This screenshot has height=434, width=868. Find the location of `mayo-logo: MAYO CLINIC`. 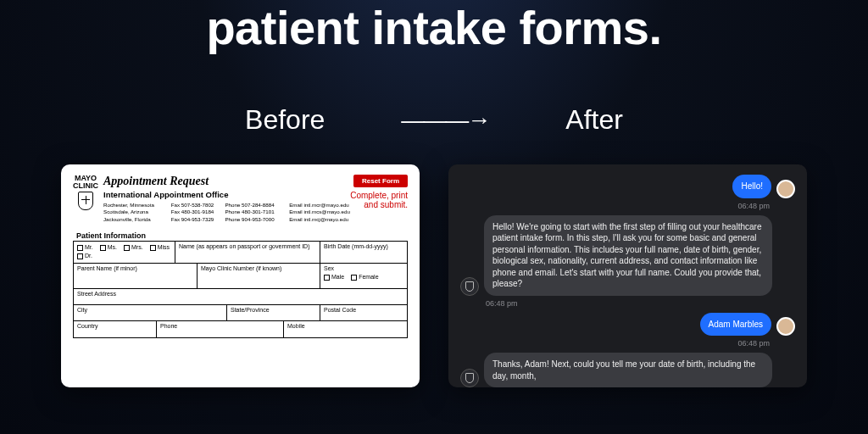

mayo-logo: MAYO CLINIC is located at coordinates (86, 192).